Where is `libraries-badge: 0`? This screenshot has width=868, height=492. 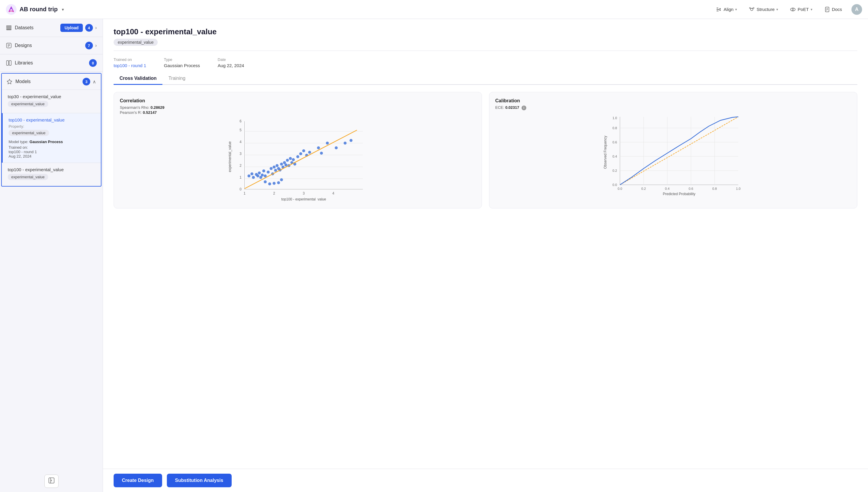
libraries-badge: 0 is located at coordinates (93, 63).